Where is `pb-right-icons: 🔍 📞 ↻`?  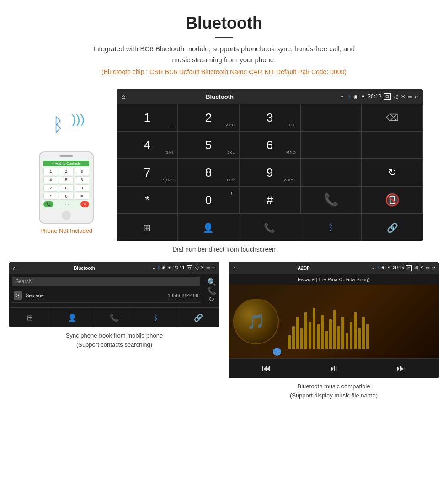
pb-right-icons: 🔍 📞 ↻ is located at coordinates (211, 291).